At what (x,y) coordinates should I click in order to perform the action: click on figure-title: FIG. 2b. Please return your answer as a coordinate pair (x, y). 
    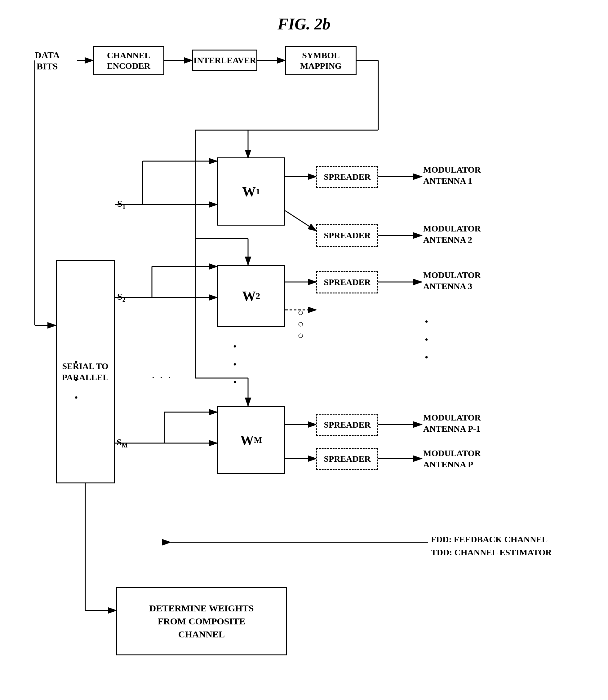
    Looking at the image, I should click on (304, 24).